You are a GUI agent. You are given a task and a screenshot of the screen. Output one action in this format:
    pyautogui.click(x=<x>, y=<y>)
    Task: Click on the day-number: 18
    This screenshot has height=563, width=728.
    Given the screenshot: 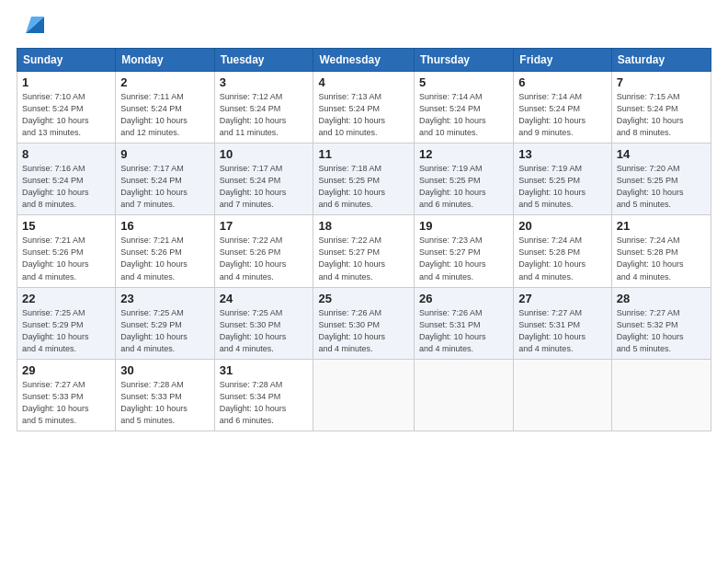 What is the action you would take?
    pyautogui.click(x=364, y=226)
    